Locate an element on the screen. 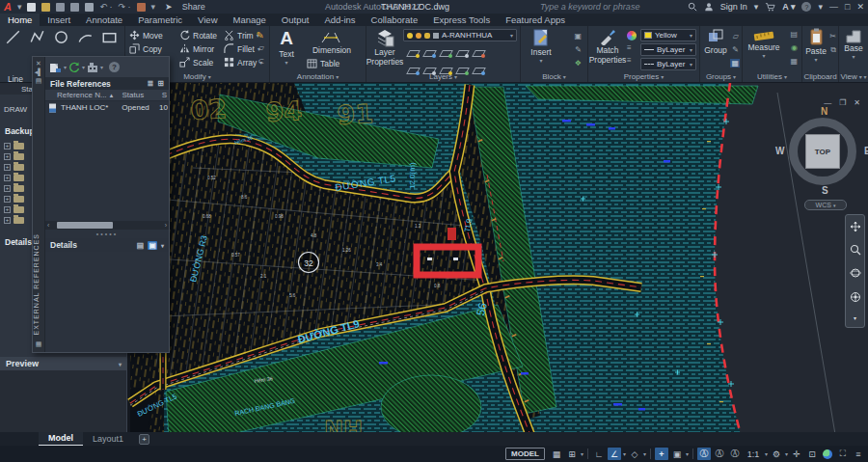 This screenshot has width=868, height=462. details-preview-icon: ▣ is located at coordinates (152, 245).